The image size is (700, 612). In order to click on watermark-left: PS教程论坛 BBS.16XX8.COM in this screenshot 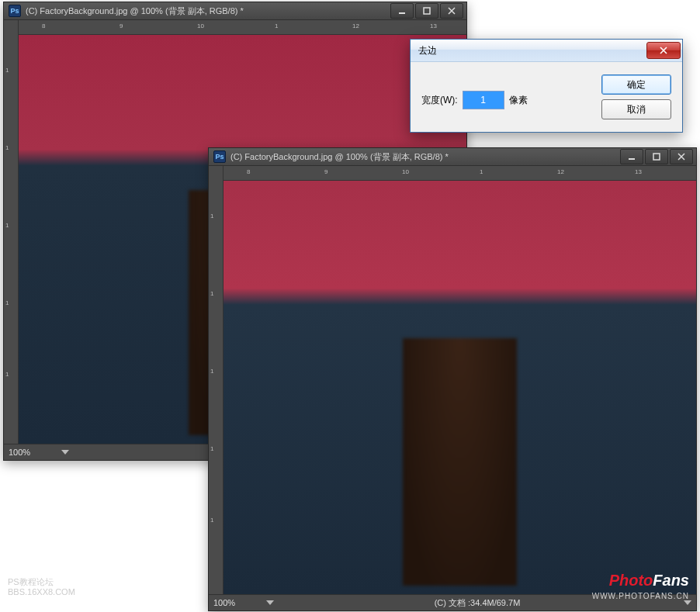, I will do `click(42, 588)`.